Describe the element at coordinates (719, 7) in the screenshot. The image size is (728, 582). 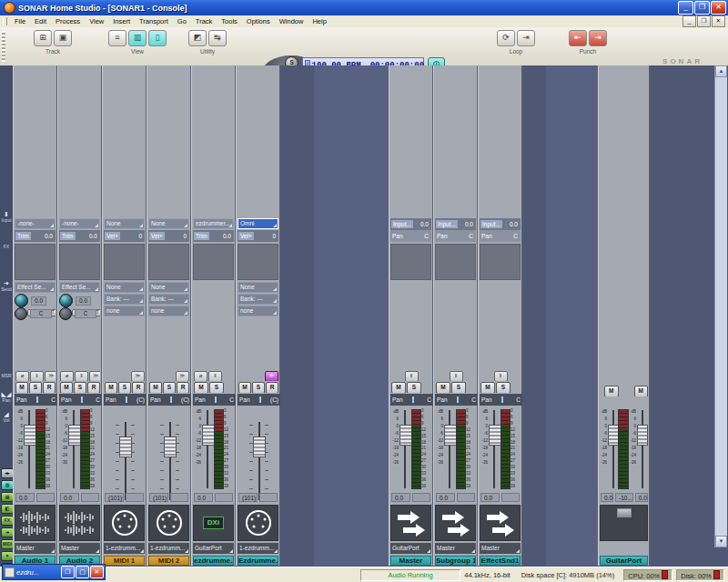
I see `close-button: ✕` at that location.